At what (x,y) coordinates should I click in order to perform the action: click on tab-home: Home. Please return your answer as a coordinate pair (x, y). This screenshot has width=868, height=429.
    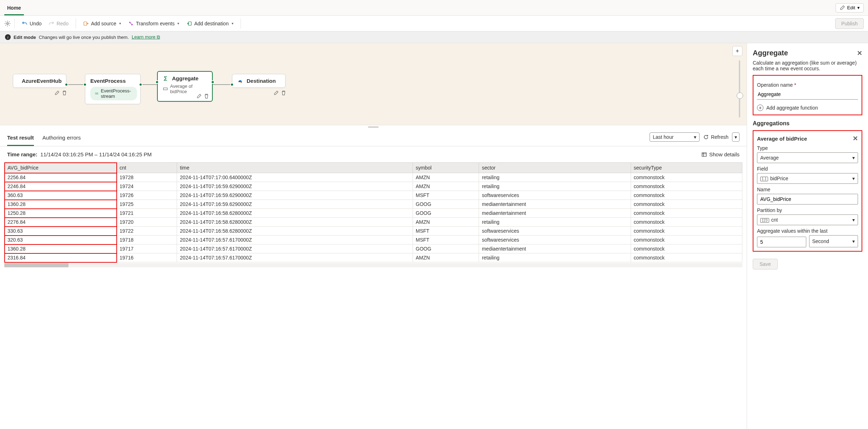
    Looking at the image, I should click on (14, 8).